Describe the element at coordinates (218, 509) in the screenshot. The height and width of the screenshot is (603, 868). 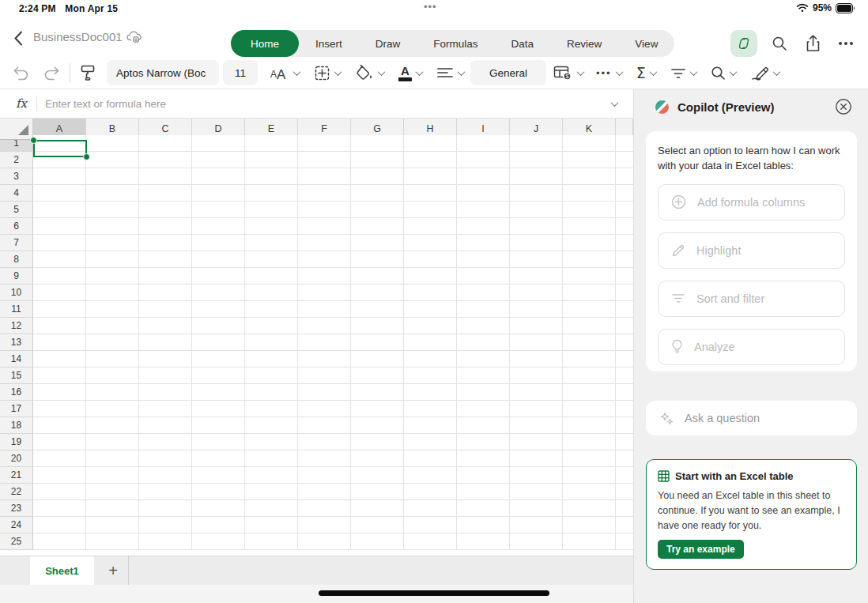
I see `cell-d23` at that location.